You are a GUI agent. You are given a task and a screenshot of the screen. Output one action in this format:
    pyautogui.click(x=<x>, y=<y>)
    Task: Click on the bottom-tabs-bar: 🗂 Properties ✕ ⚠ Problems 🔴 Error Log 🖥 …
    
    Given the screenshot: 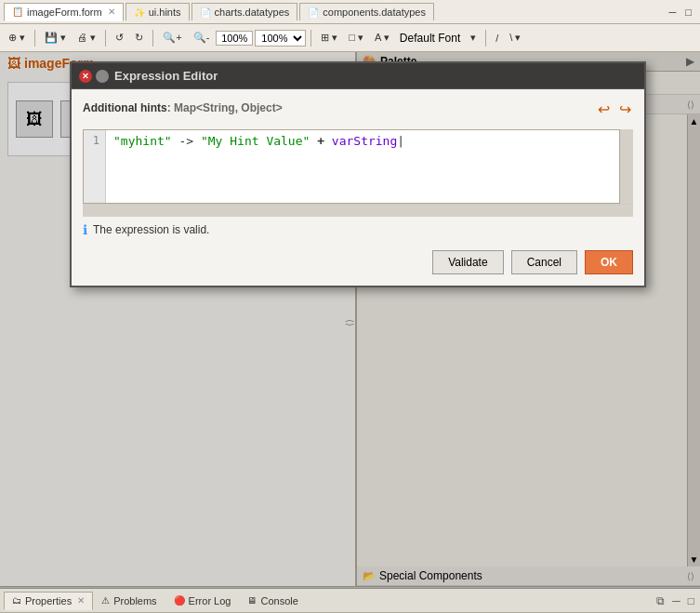 What is the action you would take?
    pyautogui.click(x=350, y=601)
    